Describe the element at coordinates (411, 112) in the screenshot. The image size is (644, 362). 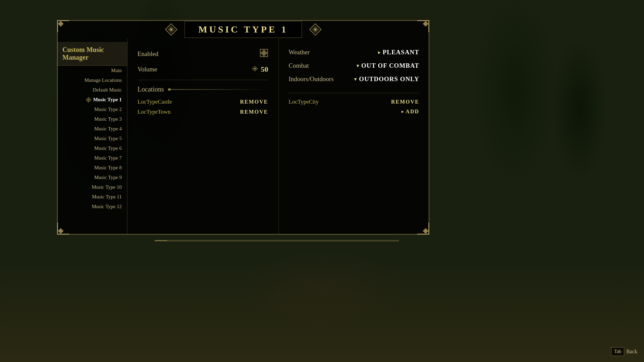
I see `add-location-button: ▸ ADD` at that location.